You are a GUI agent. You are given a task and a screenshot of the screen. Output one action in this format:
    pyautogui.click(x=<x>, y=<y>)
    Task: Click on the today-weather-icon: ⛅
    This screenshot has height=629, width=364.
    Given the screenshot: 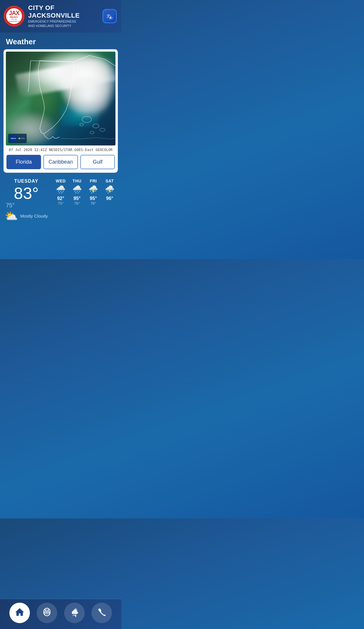 What is the action you would take?
    pyautogui.click(x=11, y=216)
    